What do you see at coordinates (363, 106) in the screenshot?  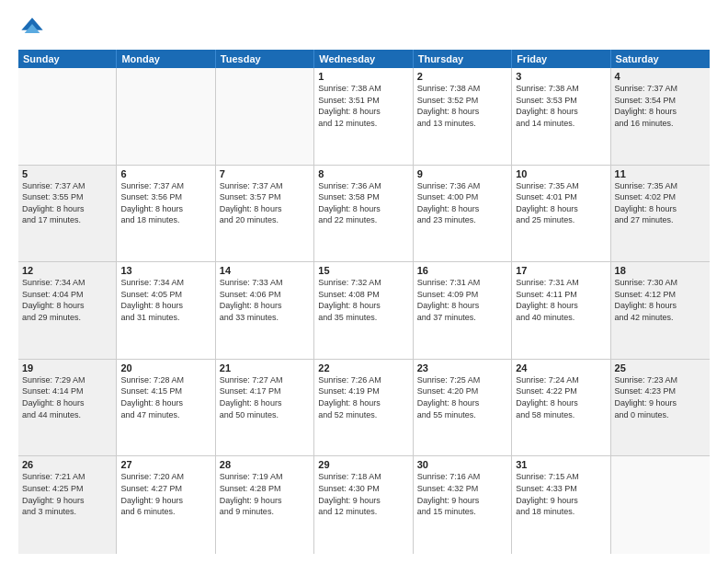 I see `day-info: Sunrise: 7:38 AM Sunset: 3:51 PM Dayligh…` at bounding box center [363, 106].